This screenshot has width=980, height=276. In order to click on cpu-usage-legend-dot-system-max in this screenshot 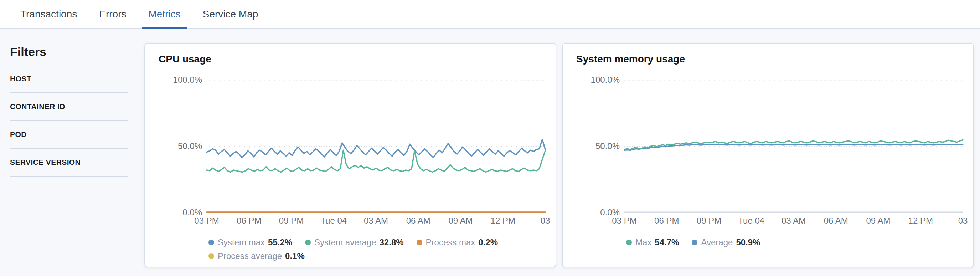, I will do `click(212, 242)`.